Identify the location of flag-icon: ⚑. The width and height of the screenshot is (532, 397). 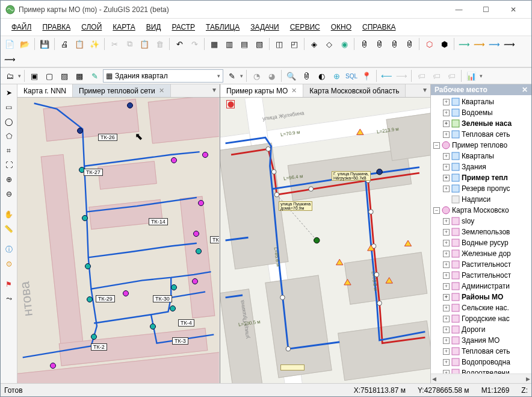
(9, 284).